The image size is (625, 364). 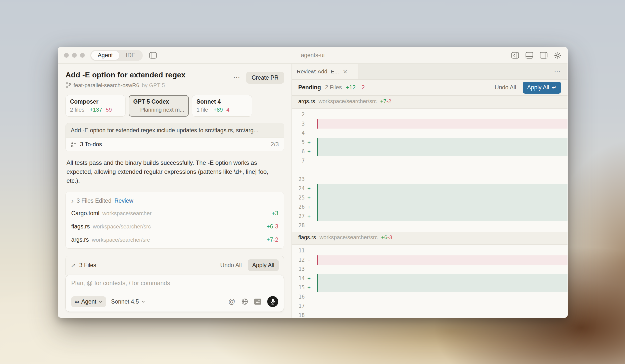 What do you see at coordinates (96, 102) in the screenshot?
I see `agent-card-name: Composer` at bounding box center [96, 102].